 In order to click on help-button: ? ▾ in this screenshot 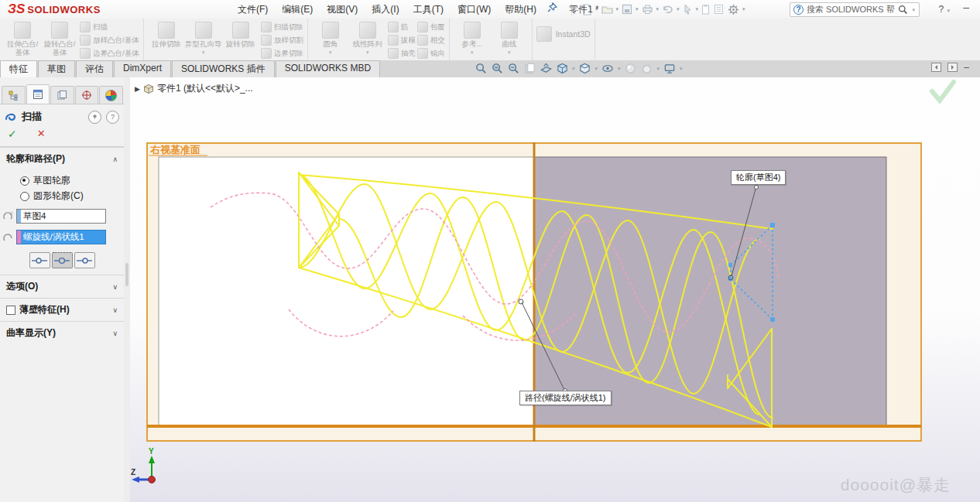, I will do `click(944, 9)`.